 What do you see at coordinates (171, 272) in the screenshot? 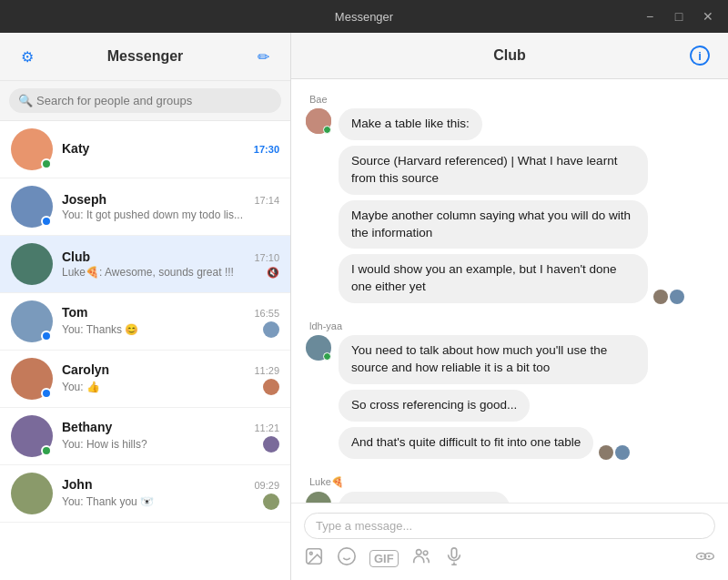
I see `conv-preview-club: Luke🍕: Awesome, sounds great !!! 🔇` at bounding box center [171, 272].